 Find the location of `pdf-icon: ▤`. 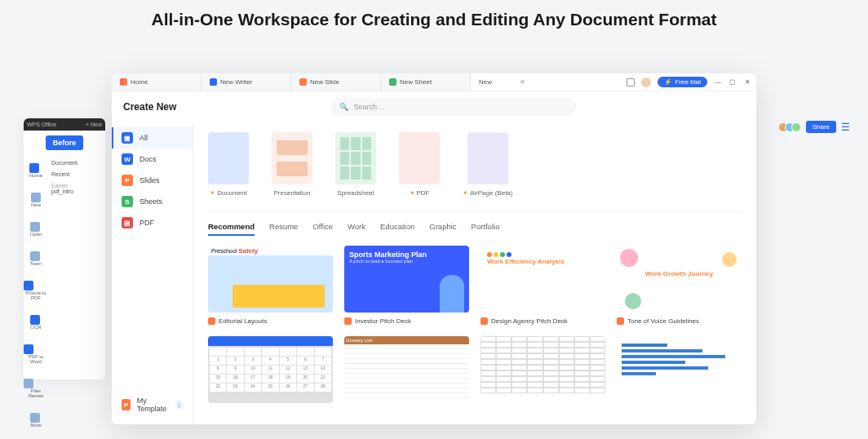

pdf-icon: ▤ is located at coordinates (127, 223).